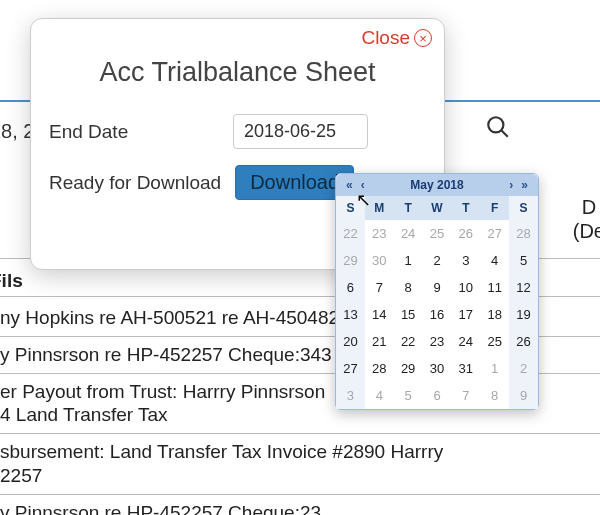 This screenshot has height=515, width=600. I want to click on datepicker-day: 10, so click(466, 288).